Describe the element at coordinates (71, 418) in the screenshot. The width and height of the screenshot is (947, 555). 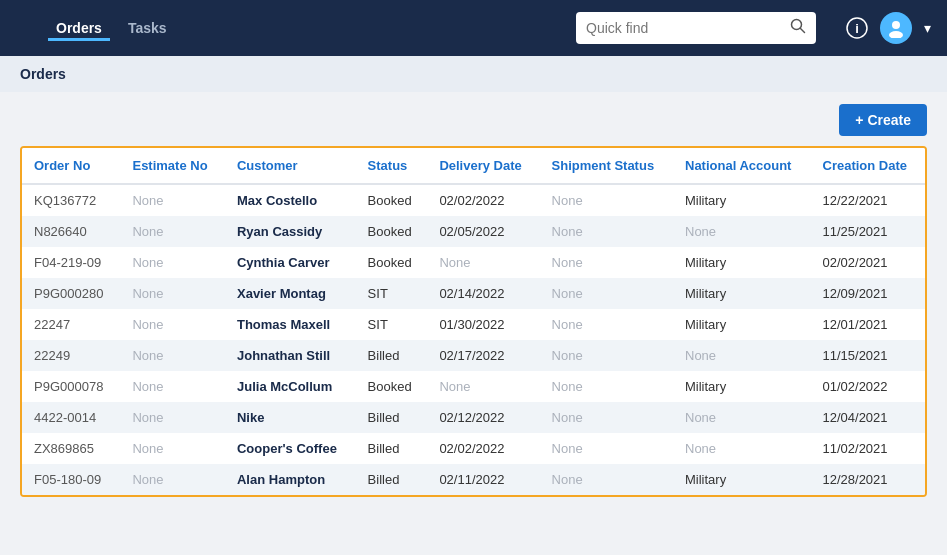
I see `table-cell: 4422-0014` at that location.